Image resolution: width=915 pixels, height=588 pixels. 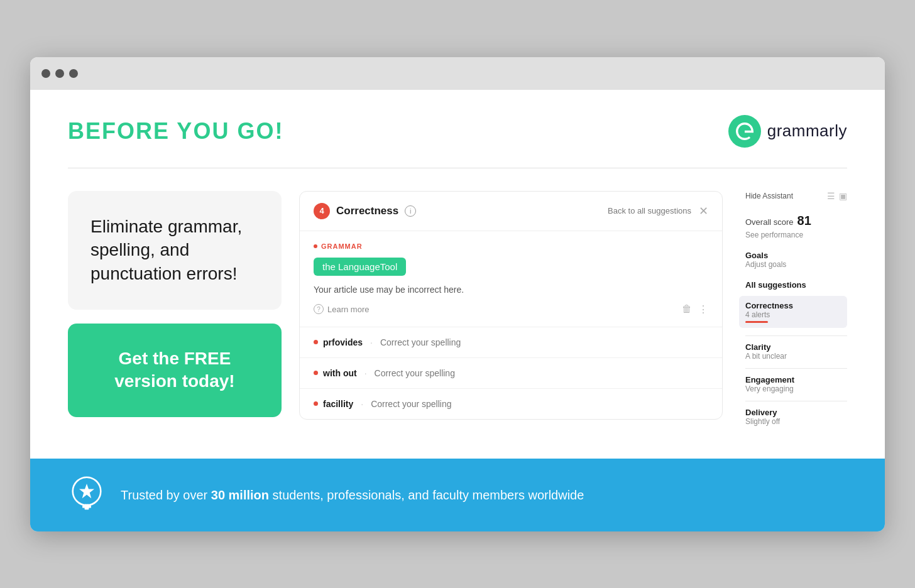 I want to click on overall-score-label: Overall score, so click(x=769, y=222).